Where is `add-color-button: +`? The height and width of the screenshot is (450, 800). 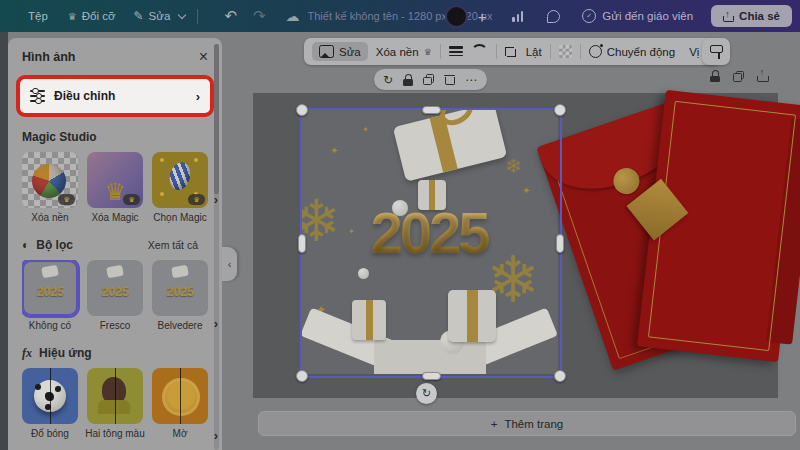
add-color-button: + is located at coordinates (482, 16).